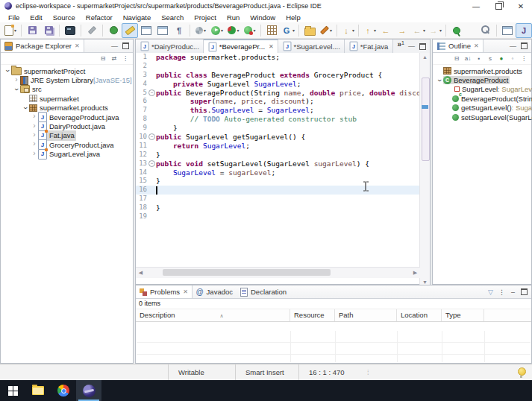 This screenshot has height=401, width=532. Describe the element at coordinates (140, 273) in the screenshot. I see `scroll-left-icon: ◀` at that location.